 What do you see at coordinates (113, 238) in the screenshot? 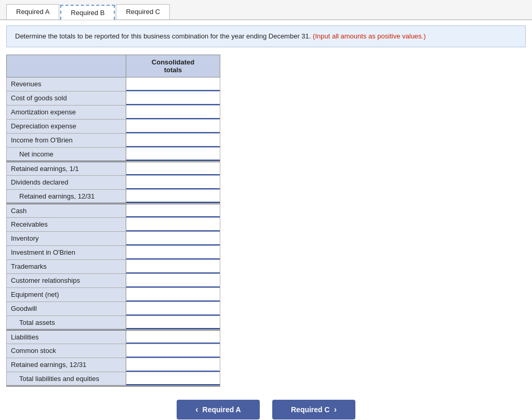
I see `table-row: Inventory` at bounding box center [113, 238].